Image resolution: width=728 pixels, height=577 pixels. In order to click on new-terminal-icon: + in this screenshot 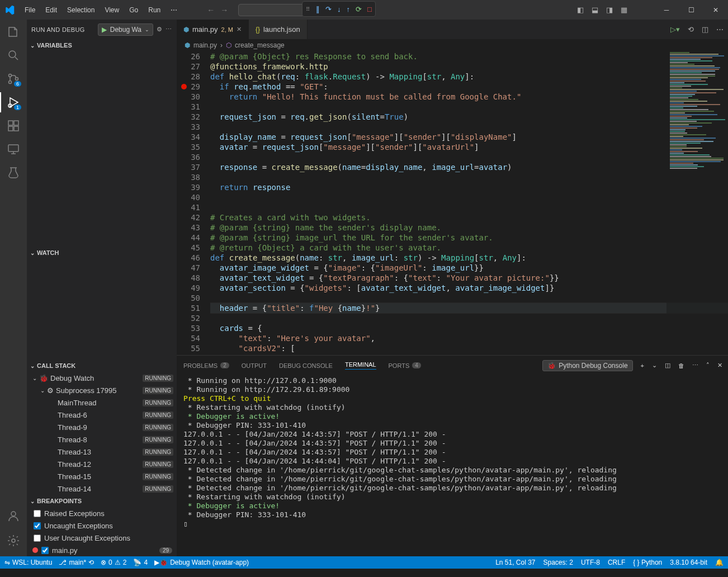, I will do `click(642, 366)`.